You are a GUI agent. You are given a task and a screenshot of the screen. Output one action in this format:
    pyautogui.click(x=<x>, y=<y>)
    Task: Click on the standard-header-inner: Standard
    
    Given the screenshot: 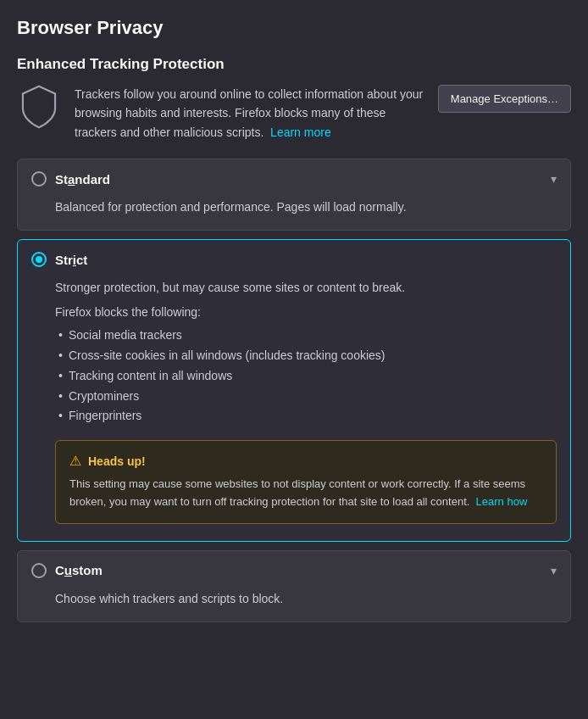 What is the action you would take?
    pyautogui.click(x=291, y=179)
    